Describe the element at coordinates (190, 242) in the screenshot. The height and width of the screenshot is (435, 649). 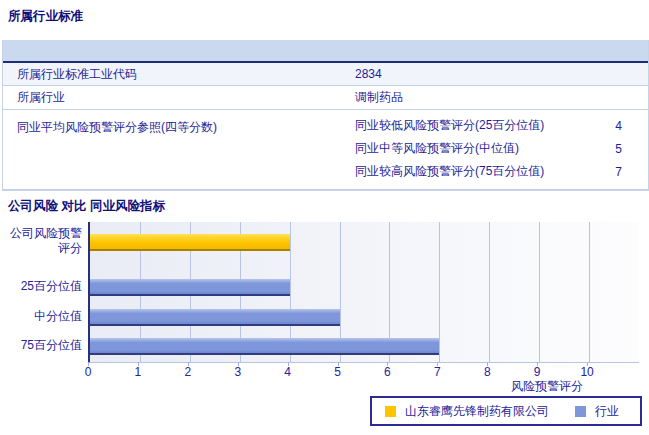
I see `bar-company` at that location.